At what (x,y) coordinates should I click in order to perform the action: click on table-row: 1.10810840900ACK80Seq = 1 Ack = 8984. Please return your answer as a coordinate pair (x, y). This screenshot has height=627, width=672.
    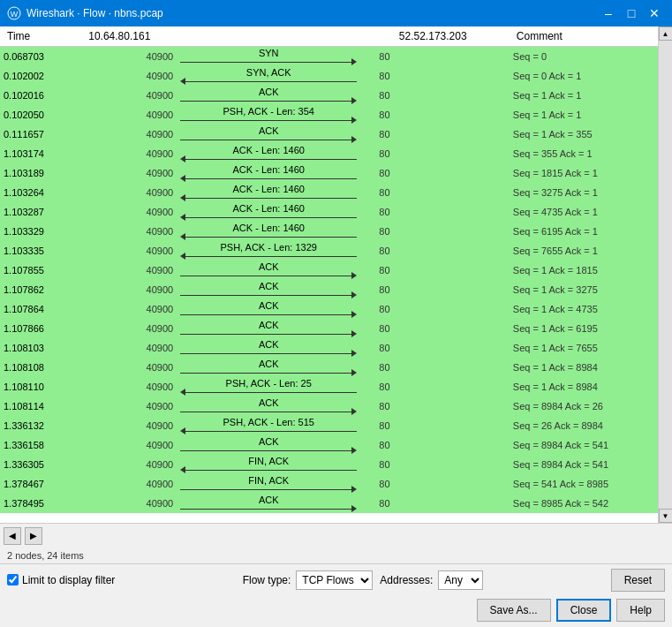
    Looking at the image, I should click on (328, 367).